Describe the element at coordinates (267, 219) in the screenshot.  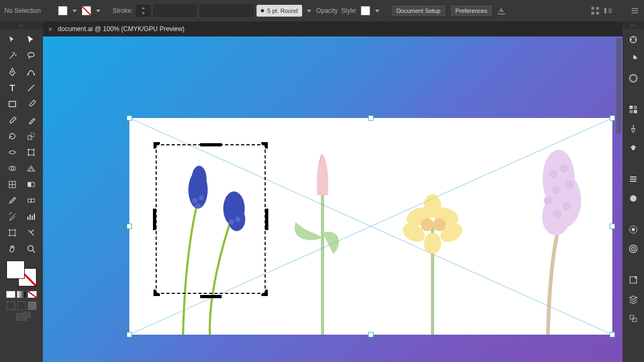
I see `crop-edge-right` at that location.